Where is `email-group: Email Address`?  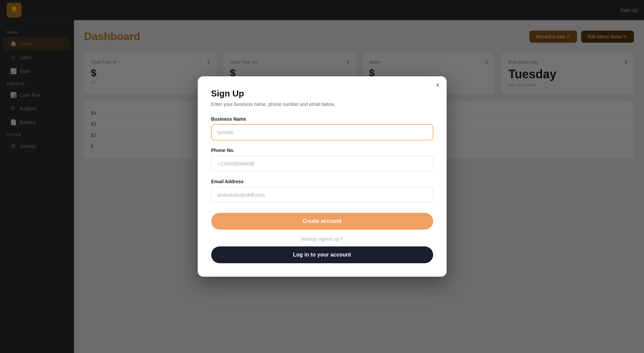
email-group: Email Address is located at coordinates (322, 191).